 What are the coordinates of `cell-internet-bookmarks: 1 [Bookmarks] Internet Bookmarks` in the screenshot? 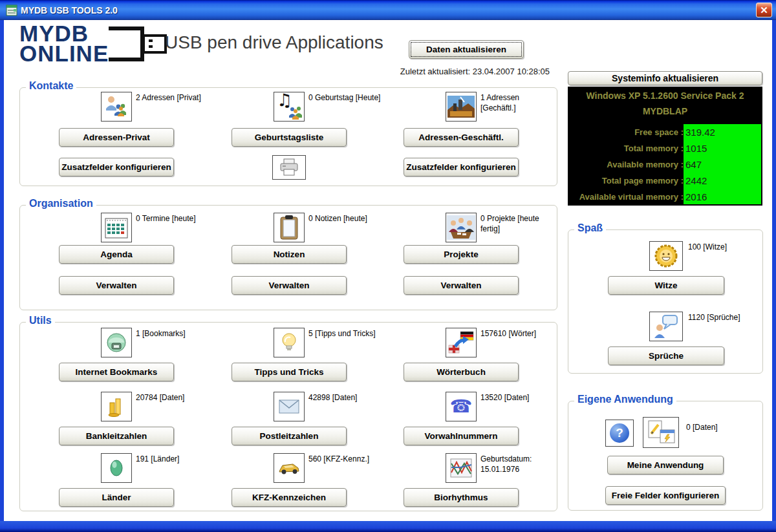 It's located at (116, 357).